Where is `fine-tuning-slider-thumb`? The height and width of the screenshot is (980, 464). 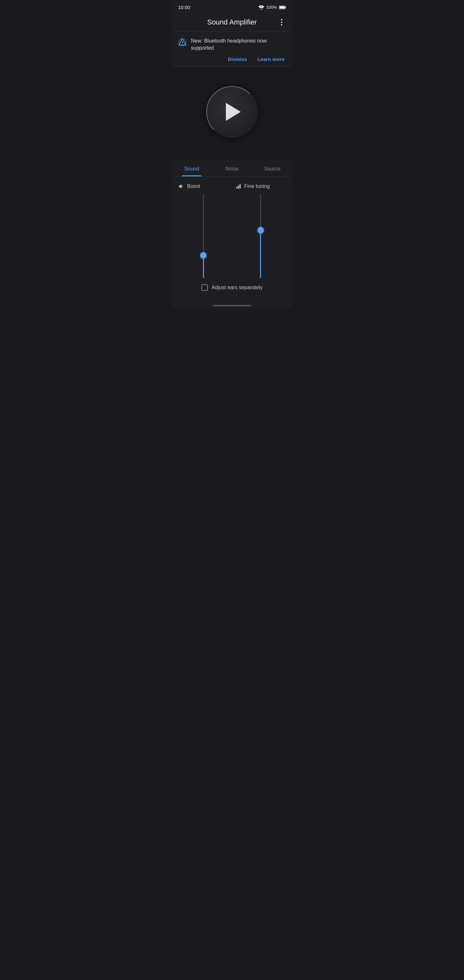 fine-tuning-slider-thumb is located at coordinates (261, 230).